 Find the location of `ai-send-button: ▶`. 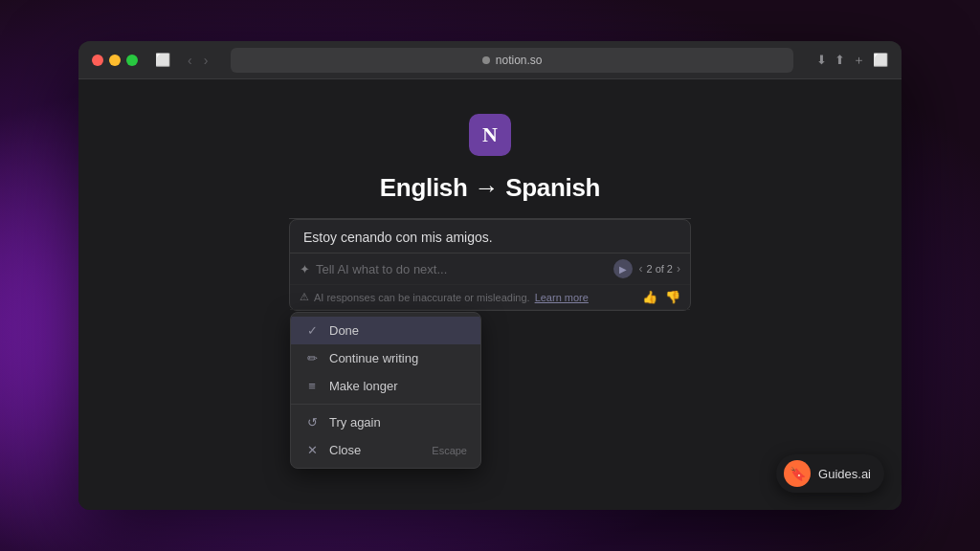

ai-send-button: ▶ is located at coordinates (623, 269).